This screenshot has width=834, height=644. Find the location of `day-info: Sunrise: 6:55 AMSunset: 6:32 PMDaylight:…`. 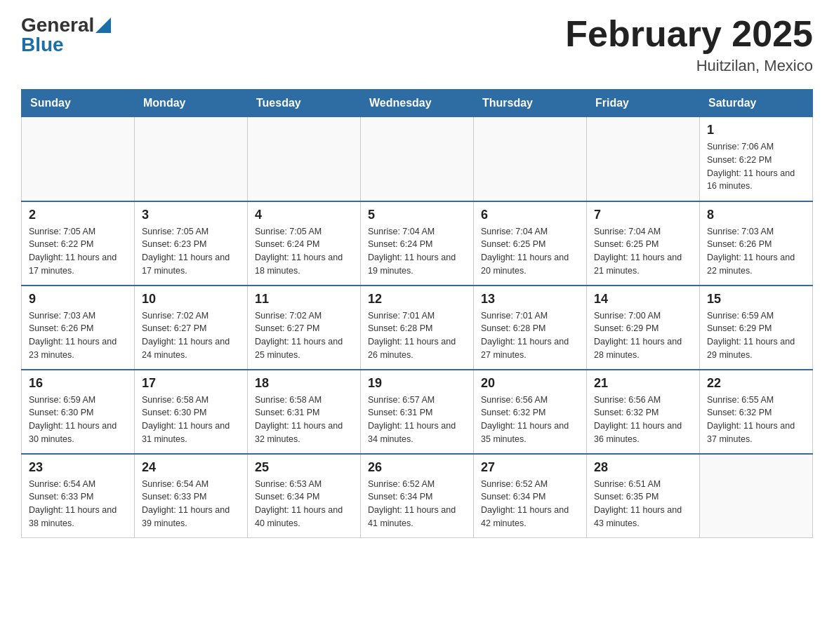

day-info: Sunrise: 6:55 AMSunset: 6:32 PMDaylight:… is located at coordinates (756, 420).